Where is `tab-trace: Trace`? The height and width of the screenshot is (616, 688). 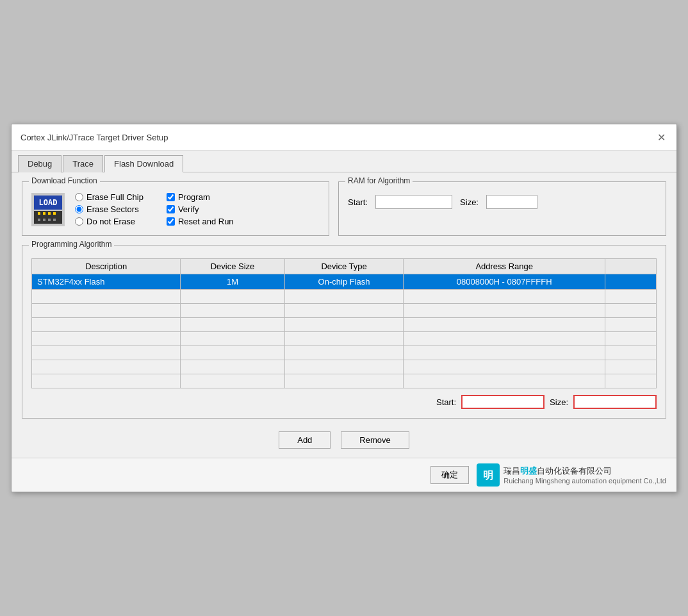 tab-trace: Trace is located at coordinates (83, 164).